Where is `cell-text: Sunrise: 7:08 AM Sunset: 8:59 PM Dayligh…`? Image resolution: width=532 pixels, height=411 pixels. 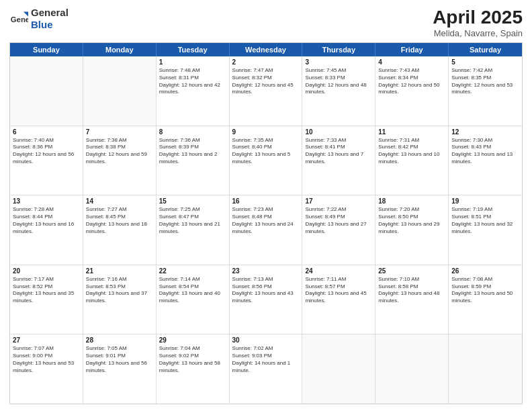 cell-text: Sunrise: 7:08 AM Sunset: 8:59 PM Dayligh… is located at coordinates (485, 290).